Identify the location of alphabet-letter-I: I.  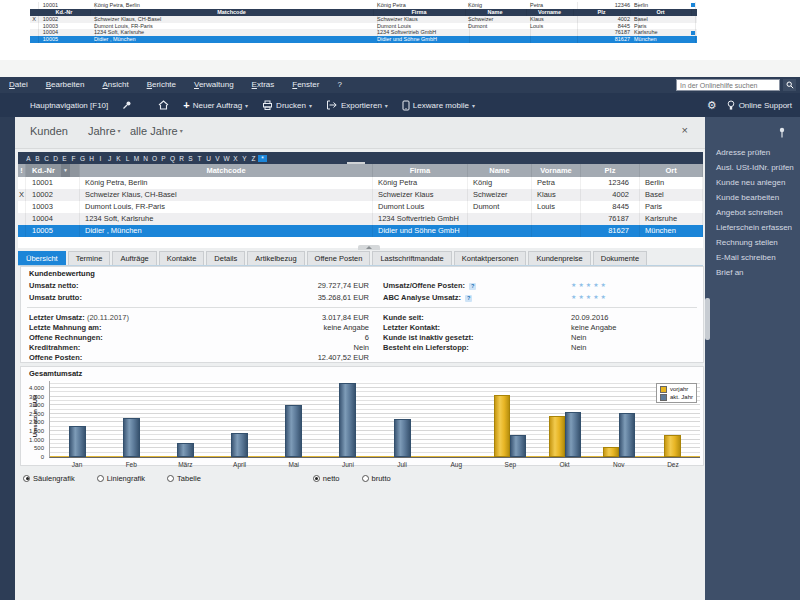
(100, 158).